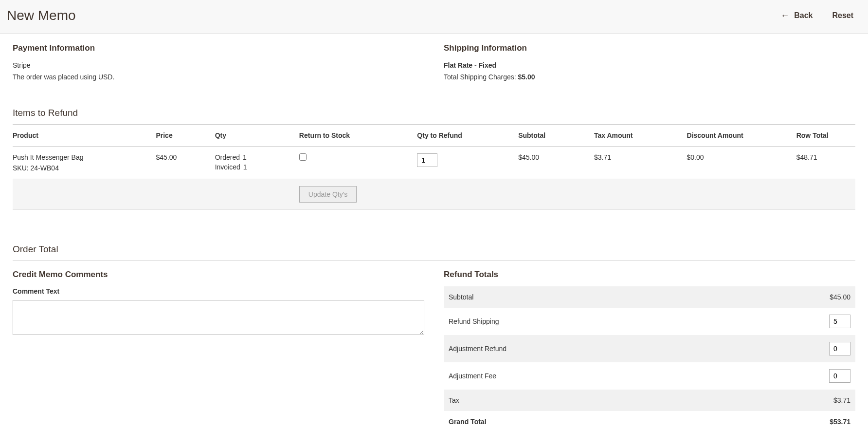 This screenshot has width=868, height=429. What do you see at coordinates (741, 163) in the screenshot?
I see `cell-discount: $0.00` at bounding box center [741, 163].